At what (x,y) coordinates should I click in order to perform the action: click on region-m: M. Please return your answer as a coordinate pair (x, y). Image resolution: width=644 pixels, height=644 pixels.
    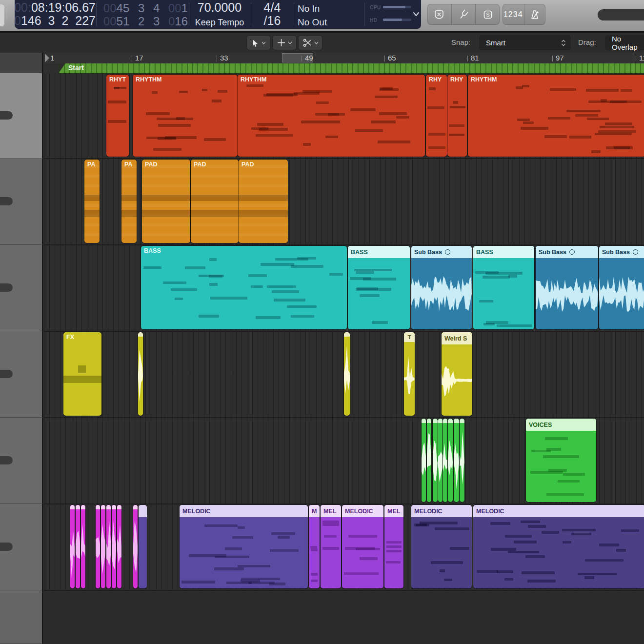
    Looking at the image, I should click on (314, 546).